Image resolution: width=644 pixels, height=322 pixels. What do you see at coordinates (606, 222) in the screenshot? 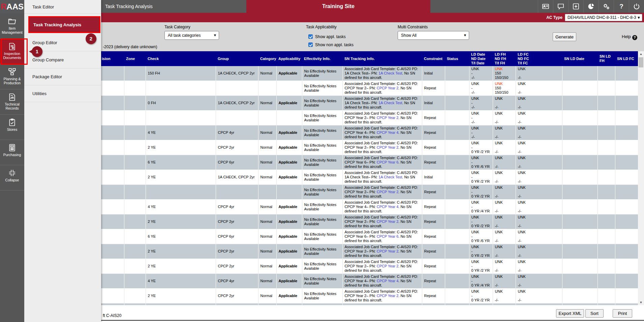
I see `cell-sn-ld-fh` at bounding box center [606, 222].